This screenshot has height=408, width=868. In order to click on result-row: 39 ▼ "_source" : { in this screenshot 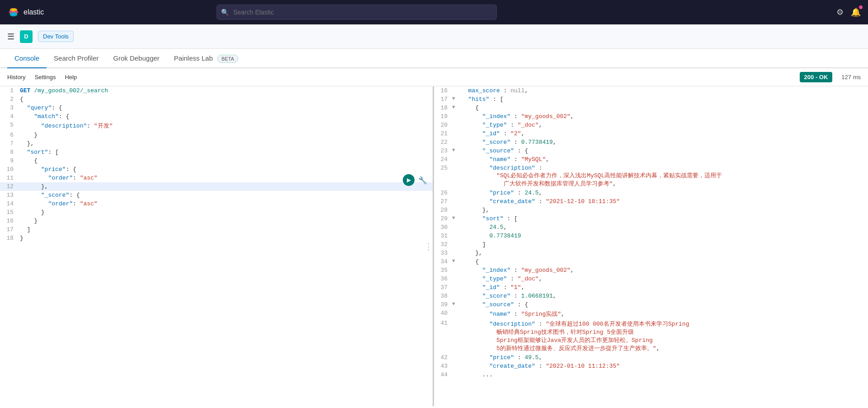, I will do `click(651, 305)`.